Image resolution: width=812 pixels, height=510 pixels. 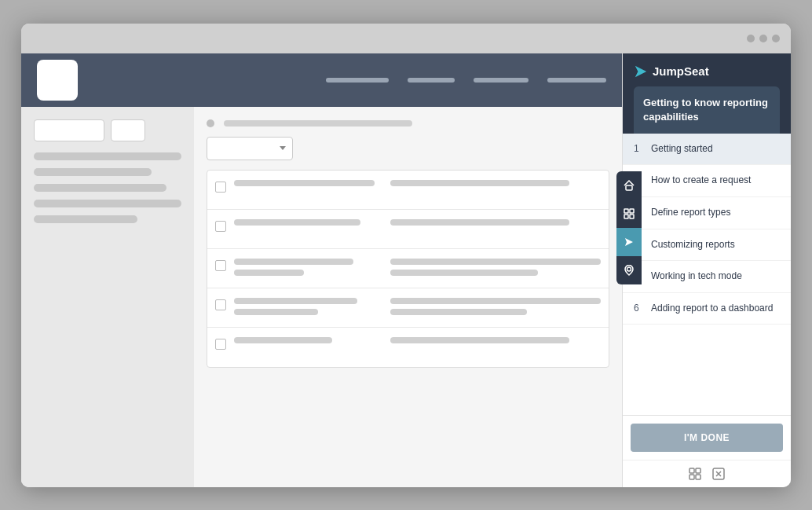 I want to click on step-label: Define report types, so click(x=691, y=213).